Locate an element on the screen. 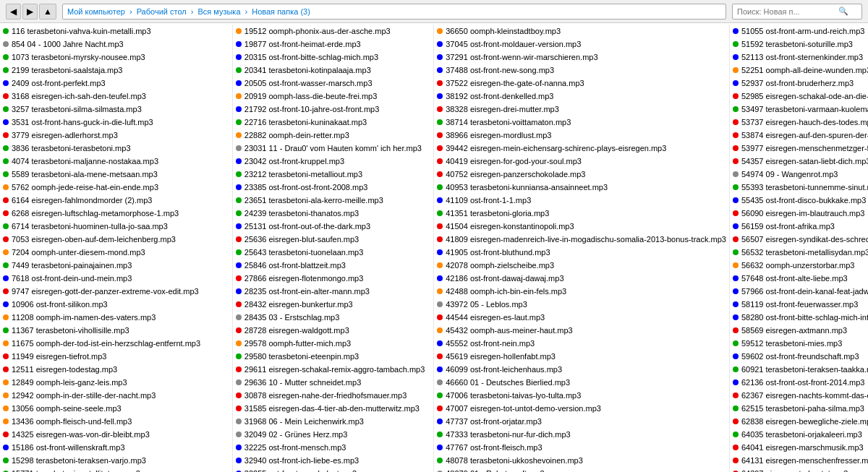  list-item: 2409 ost-front-perfekt.mp3 is located at coordinates (116, 83).